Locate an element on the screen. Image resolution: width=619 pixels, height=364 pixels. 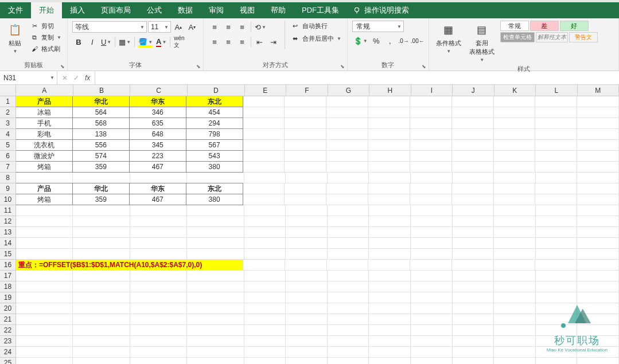
cell-K14 is located at coordinates (515, 243).